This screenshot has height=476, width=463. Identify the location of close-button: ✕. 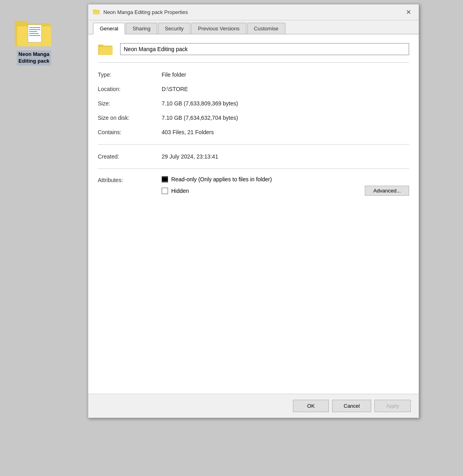
(408, 12).